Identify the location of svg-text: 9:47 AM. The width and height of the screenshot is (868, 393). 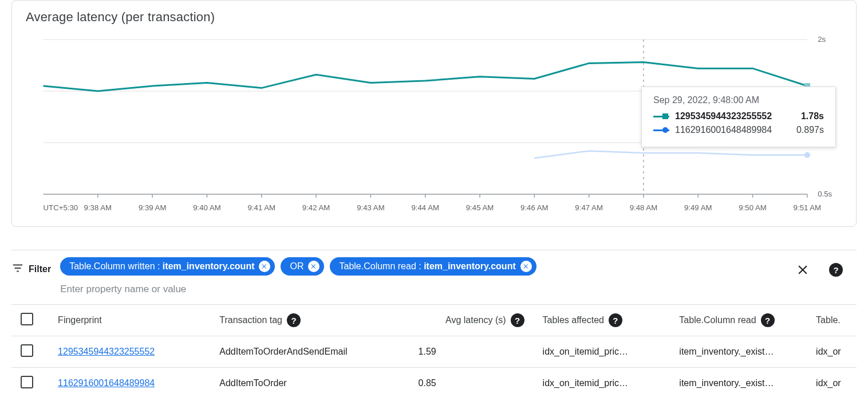
(589, 207).